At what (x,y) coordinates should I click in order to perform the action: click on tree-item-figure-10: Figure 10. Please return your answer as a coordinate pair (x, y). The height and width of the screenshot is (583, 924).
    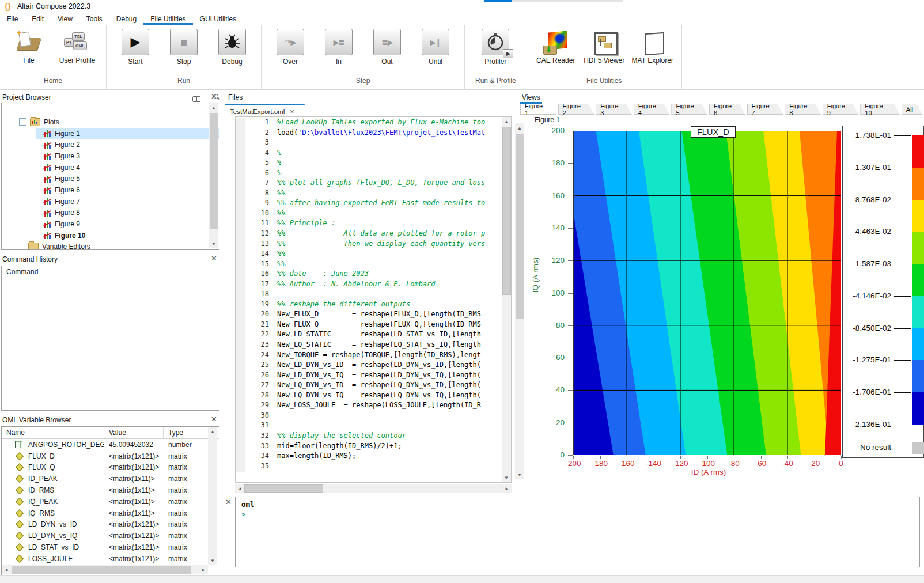
    Looking at the image, I should click on (111, 236).